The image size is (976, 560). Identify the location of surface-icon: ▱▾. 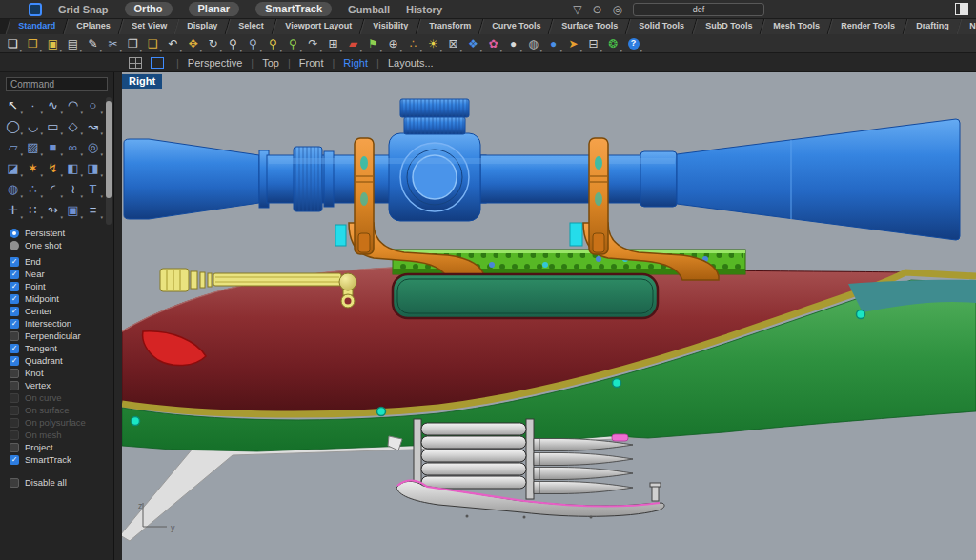
(13, 147).